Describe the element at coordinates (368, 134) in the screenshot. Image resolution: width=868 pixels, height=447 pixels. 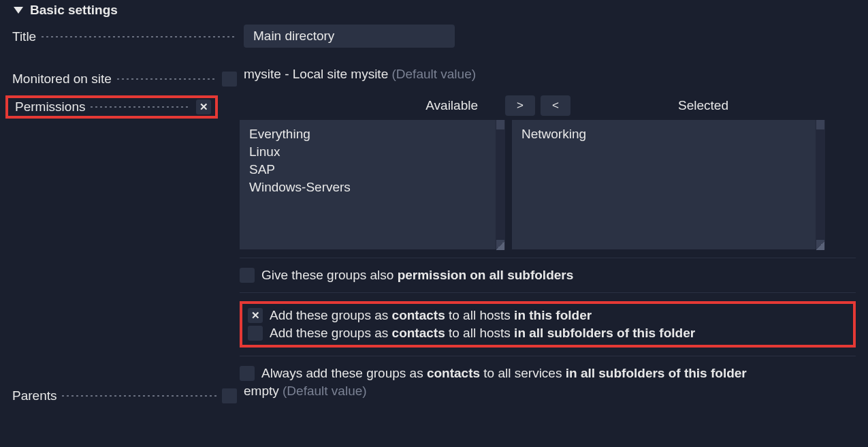
I see `list-item: Everything` at that location.